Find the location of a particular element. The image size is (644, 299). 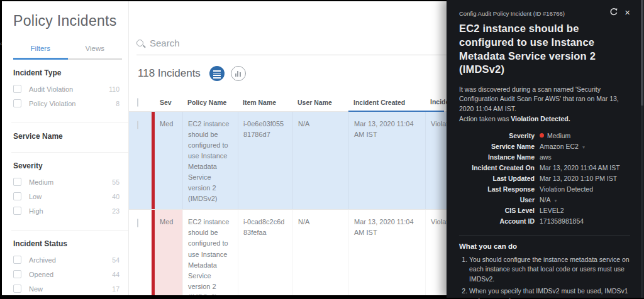

section-title: Service Name is located at coordinates (67, 136).